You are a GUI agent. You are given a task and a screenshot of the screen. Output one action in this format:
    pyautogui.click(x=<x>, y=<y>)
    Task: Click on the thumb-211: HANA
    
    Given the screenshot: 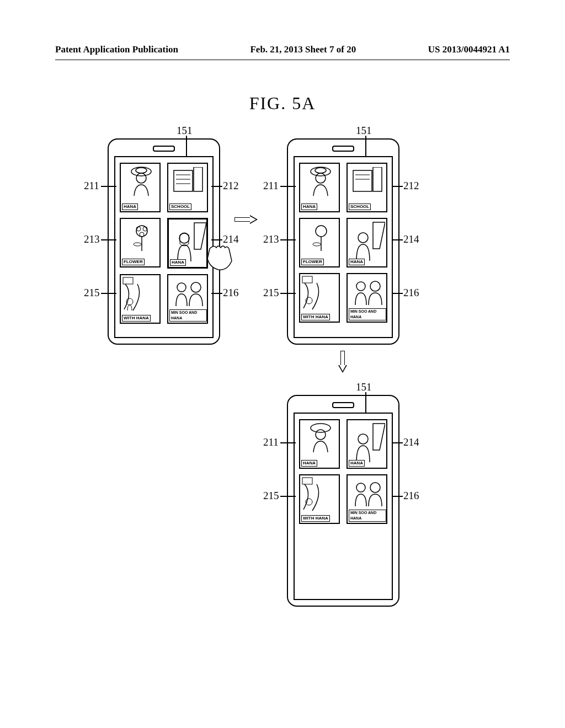 What is the action you would take?
    pyautogui.click(x=319, y=444)
    